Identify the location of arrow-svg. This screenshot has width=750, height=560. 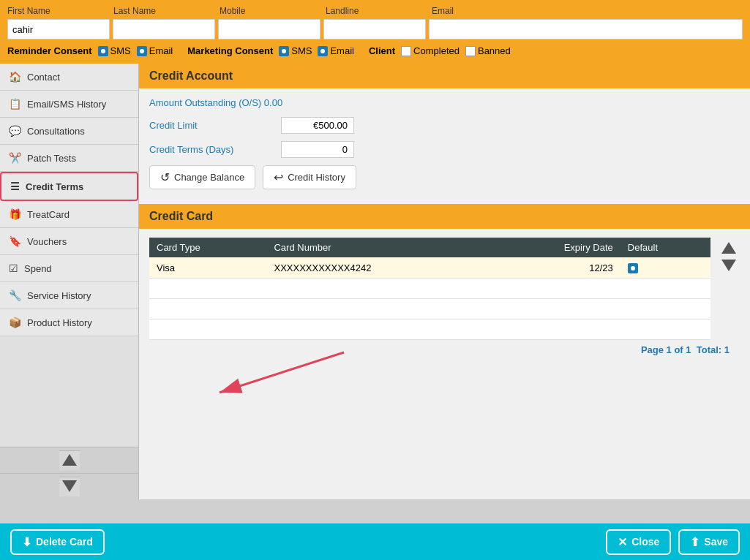
(271, 374).